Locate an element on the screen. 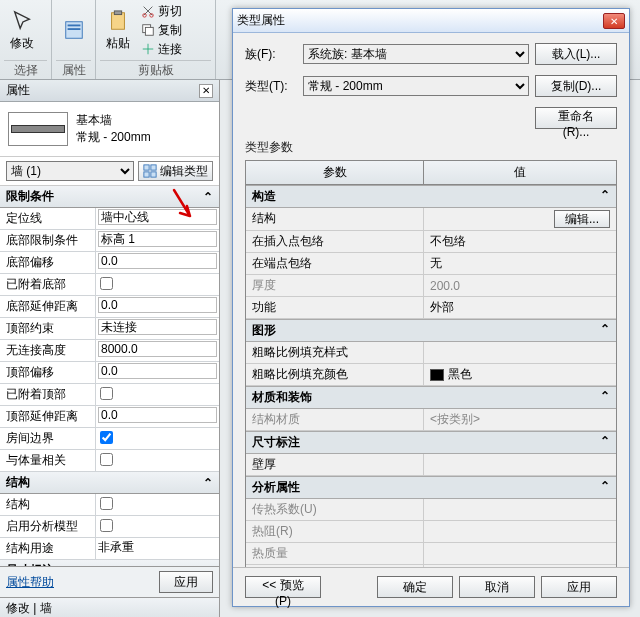 The height and width of the screenshot is (617, 640). family-select: 系统族: 基本墙 is located at coordinates (416, 54).